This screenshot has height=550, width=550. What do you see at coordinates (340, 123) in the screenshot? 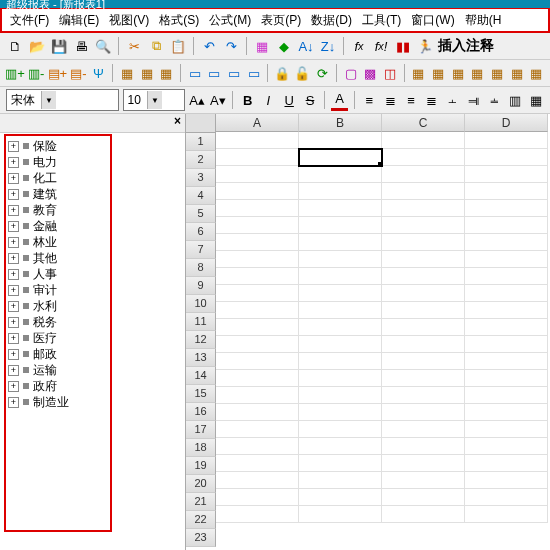
I see `column-header: B` at bounding box center [340, 123].